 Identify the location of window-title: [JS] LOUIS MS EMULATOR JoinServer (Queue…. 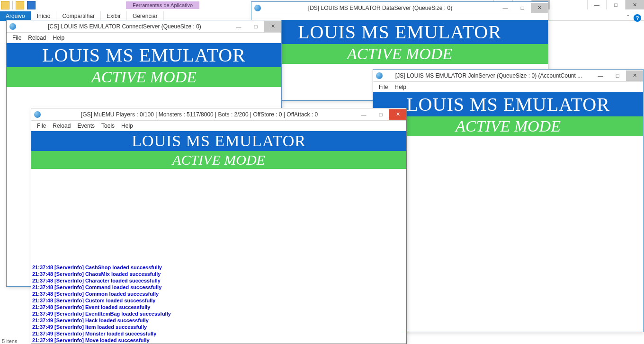
(489, 76).